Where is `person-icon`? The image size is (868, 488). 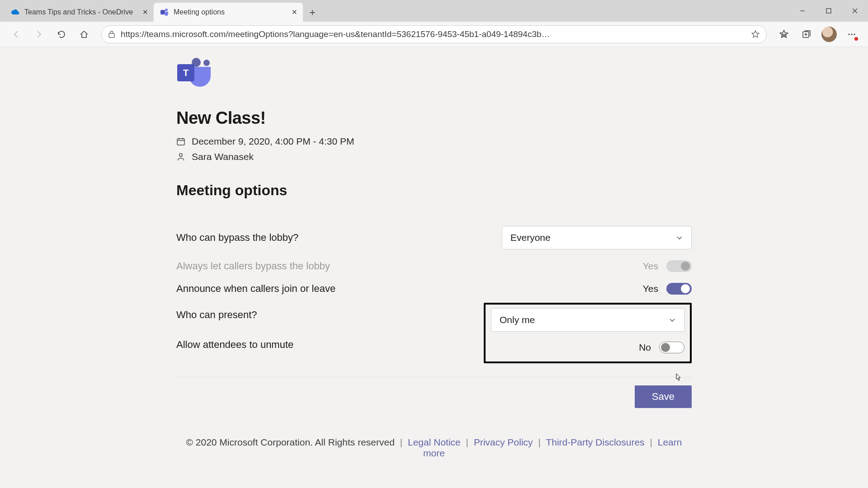
person-icon is located at coordinates (181, 157).